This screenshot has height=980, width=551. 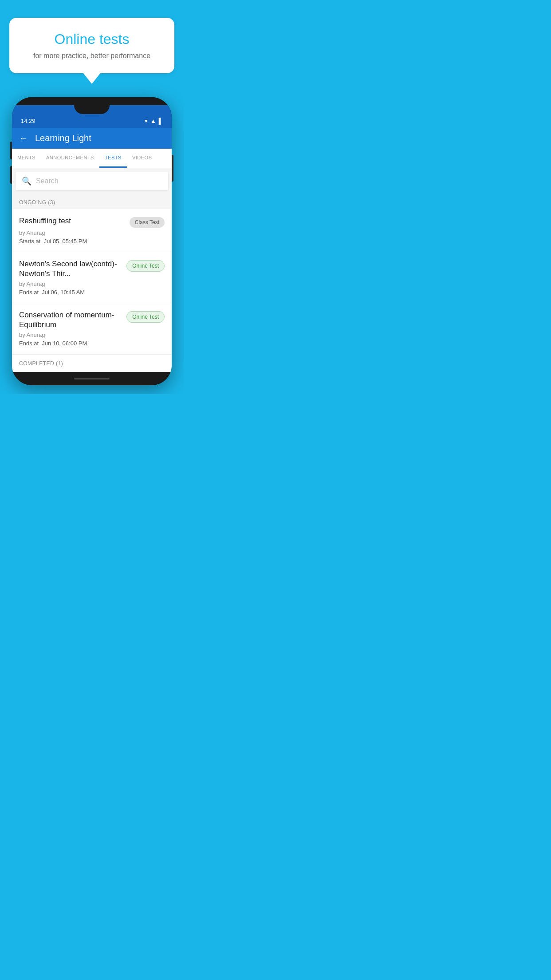 What do you see at coordinates (92, 56) in the screenshot?
I see `speech-bubble-subtitle: for more practice, better performance` at bounding box center [92, 56].